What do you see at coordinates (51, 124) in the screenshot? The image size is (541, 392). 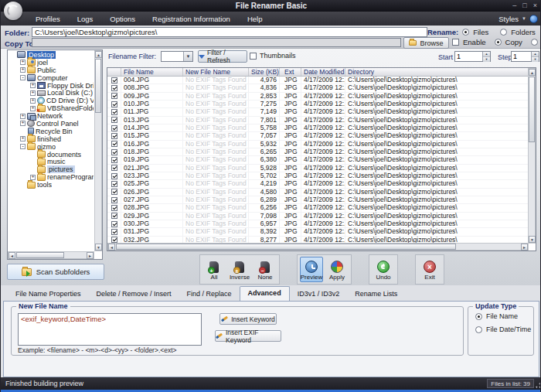 I see `tree-item-control-panel: +Control Panel` at bounding box center [51, 124].